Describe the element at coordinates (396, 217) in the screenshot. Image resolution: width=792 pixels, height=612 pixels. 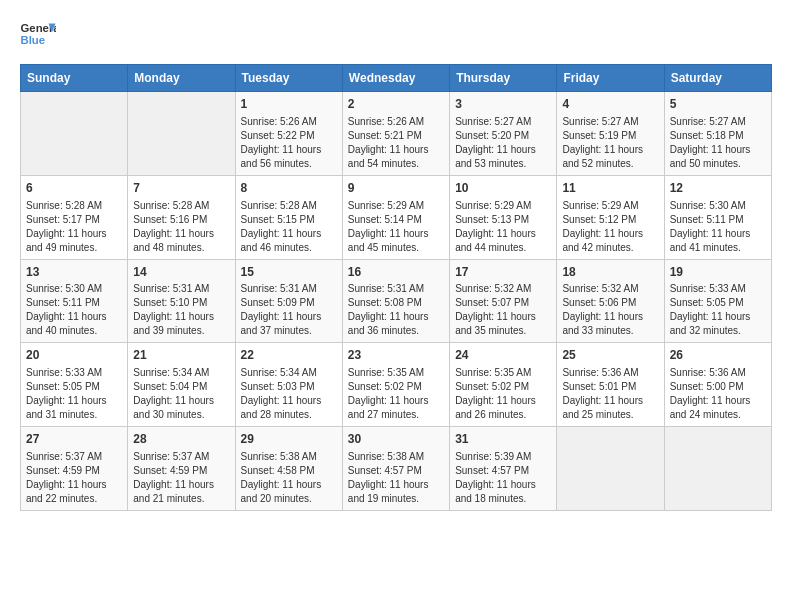
I see `calendar-cell: 9Sunrise: 5:29 AMSunset: 5:14 PMDaylight…` at that location.